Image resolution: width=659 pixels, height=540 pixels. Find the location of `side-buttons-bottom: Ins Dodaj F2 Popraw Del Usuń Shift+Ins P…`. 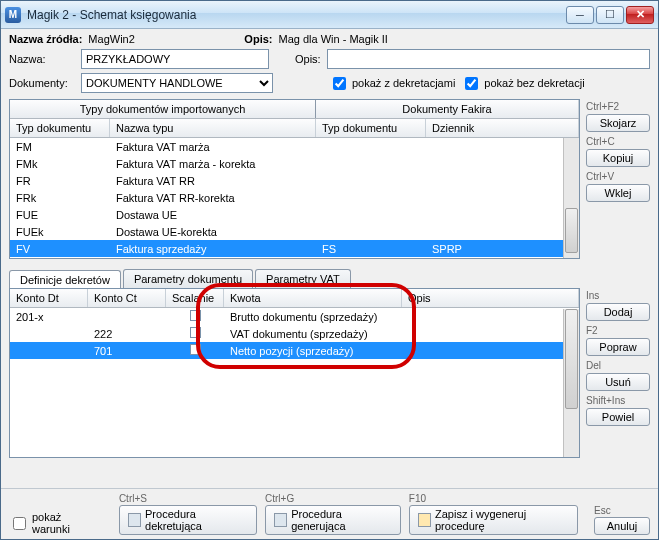

side-buttons-bottom: Ins Dodaj F2 Popraw Del Usuń Shift+Ins P… is located at coordinates (618, 385).